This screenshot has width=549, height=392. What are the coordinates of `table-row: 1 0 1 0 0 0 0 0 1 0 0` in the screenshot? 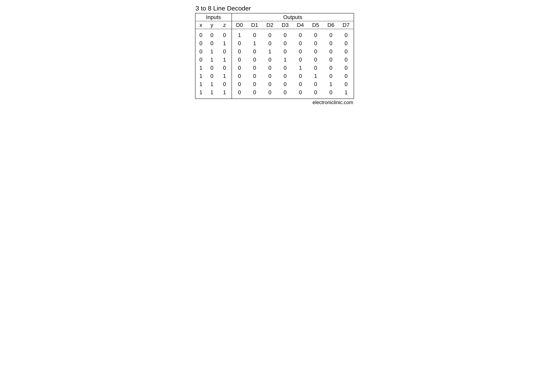 It's located at (275, 76).